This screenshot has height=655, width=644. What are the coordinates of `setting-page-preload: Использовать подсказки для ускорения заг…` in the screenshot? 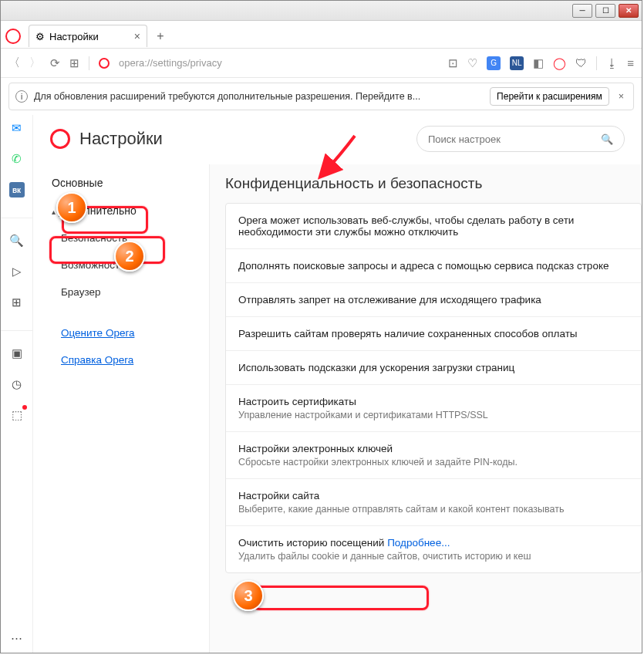 It's located at (433, 368).